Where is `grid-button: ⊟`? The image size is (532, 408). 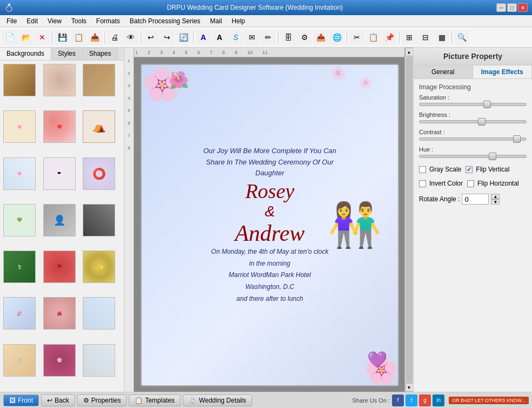
grid-button: ⊟ is located at coordinates (425, 37).